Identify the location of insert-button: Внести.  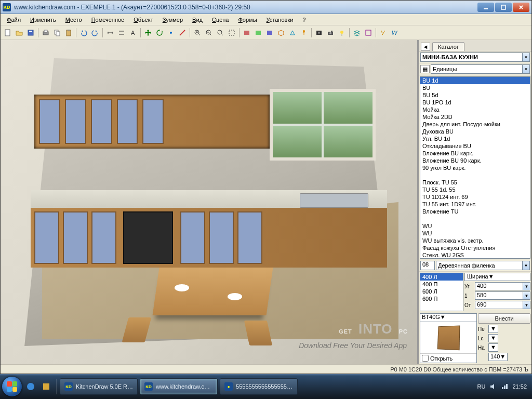
(504, 318).